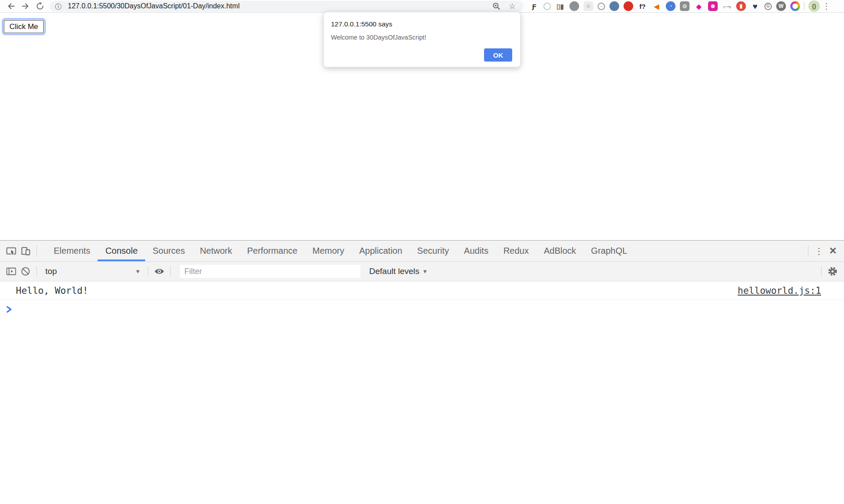 This screenshot has width=844, height=504. What do you see at coordinates (819, 251) in the screenshot?
I see `devtools-menu-icon: ⋮` at bounding box center [819, 251].